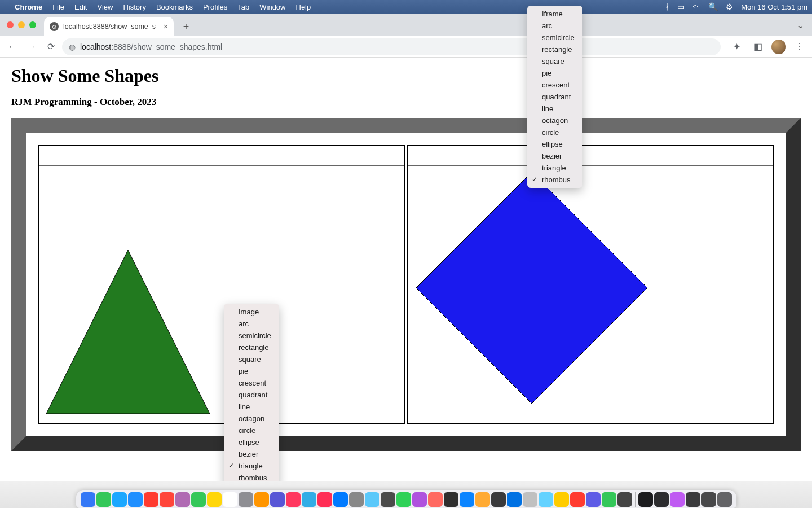 The image size is (812, 508). Describe the element at coordinates (713, 7) in the screenshot. I see `spotlight-icon: 🔍` at that location.